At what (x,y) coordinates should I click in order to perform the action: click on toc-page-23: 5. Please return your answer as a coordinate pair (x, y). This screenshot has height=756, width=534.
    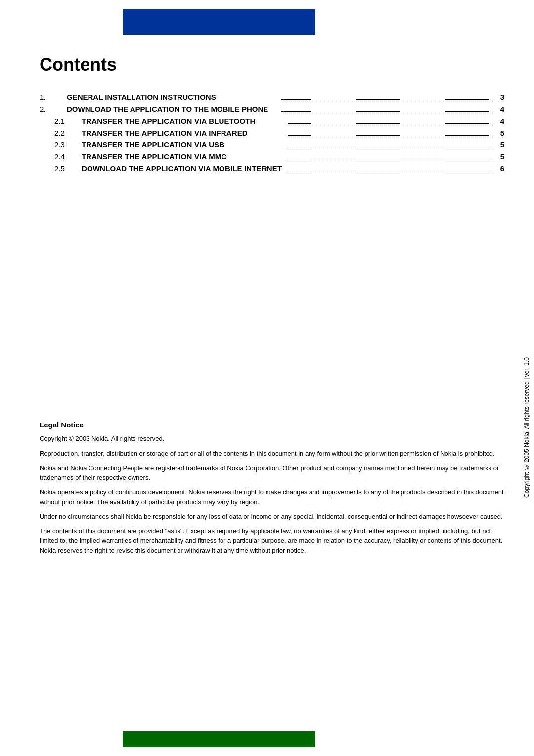
    Looking at the image, I should click on (499, 144).